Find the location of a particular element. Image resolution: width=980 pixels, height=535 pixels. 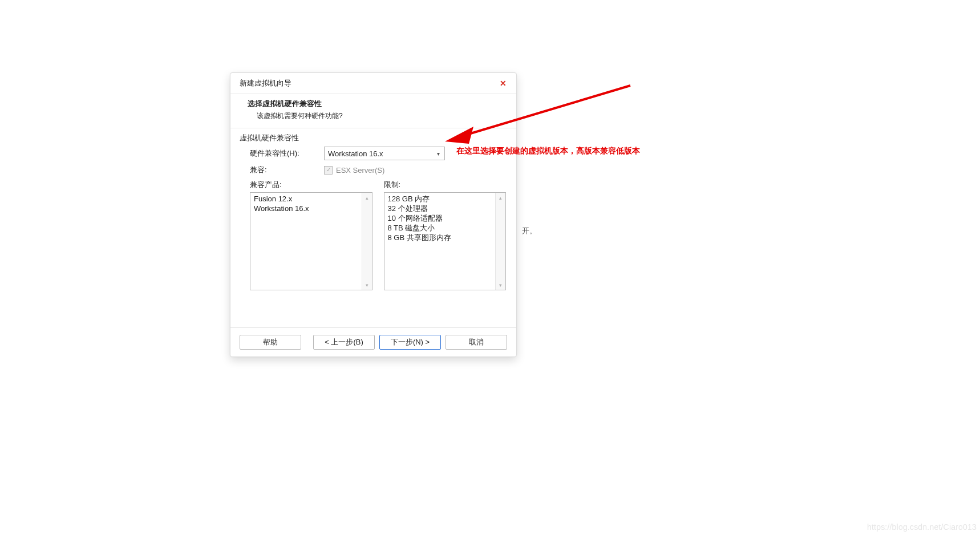

row-compat: 兼容: ✓ ESX Server(S) is located at coordinates (373, 170).